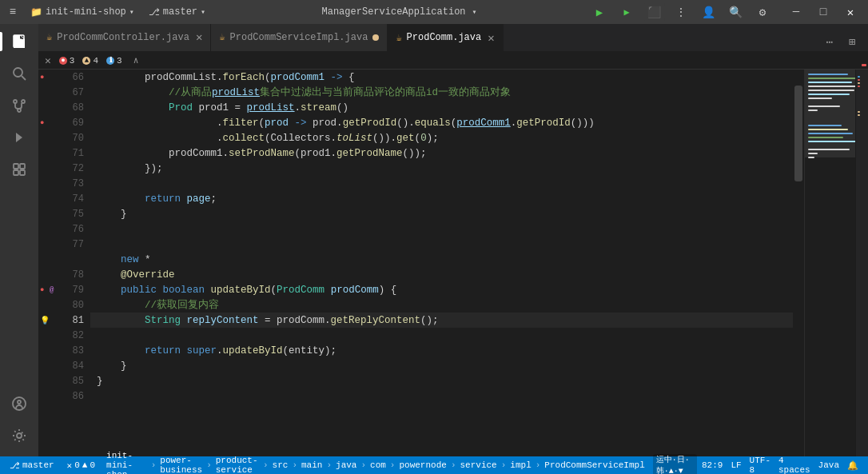 The height and width of the screenshot is (474, 868). Describe the element at coordinates (444, 38) in the screenshot. I see `tab-label: ProdComm.java` at that location.